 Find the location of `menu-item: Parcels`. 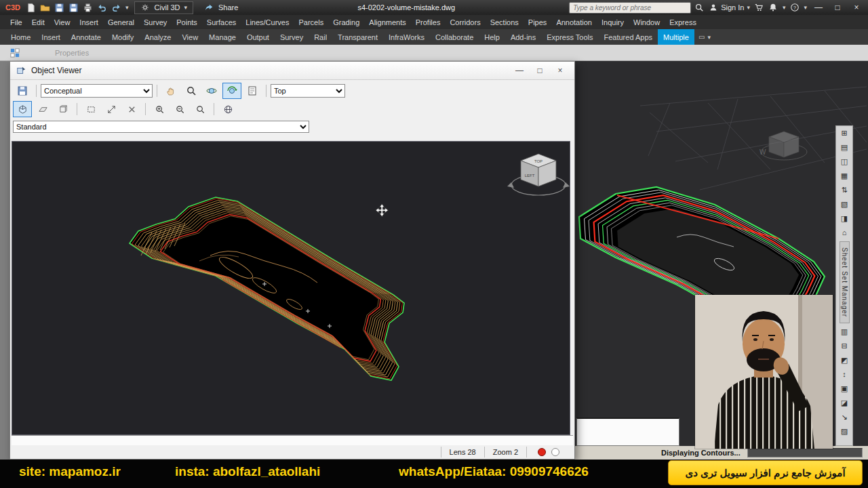

menu-item: Parcels is located at coordinates (311, 22).